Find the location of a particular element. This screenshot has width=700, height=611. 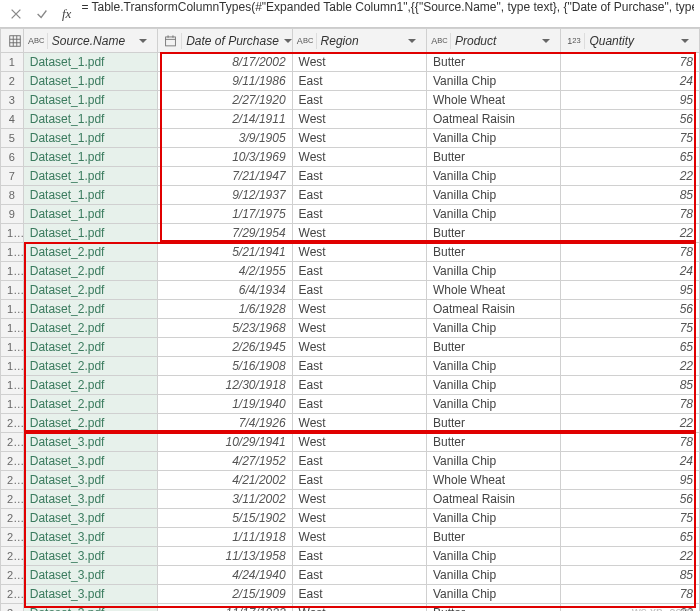

row-number: 30 is located at coordinates (12, 608).